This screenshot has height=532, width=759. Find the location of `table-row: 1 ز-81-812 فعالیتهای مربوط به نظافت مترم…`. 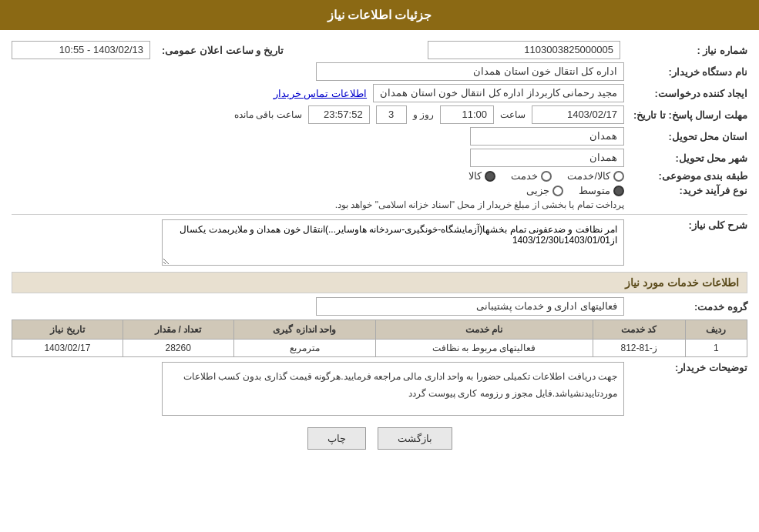

table-row: 1 ز-81-812 فعالیتهای مربوط به نظافت مترم… is located at coordinates (380, 348).